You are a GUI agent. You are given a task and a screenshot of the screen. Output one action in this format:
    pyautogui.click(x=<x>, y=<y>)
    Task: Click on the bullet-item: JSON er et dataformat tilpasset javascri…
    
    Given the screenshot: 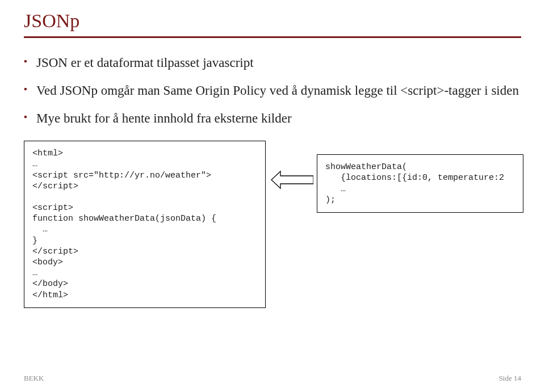 What is the action you would take?
    pyautogui.click(x=272, y=62)
    